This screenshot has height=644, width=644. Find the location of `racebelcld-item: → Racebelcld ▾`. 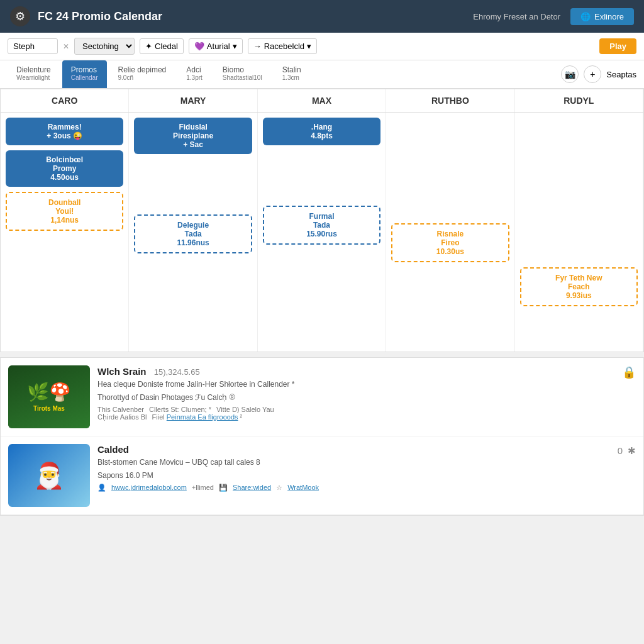

racebelcld-item: → Racebelcld ▾ is located at coordinates (282, 47).